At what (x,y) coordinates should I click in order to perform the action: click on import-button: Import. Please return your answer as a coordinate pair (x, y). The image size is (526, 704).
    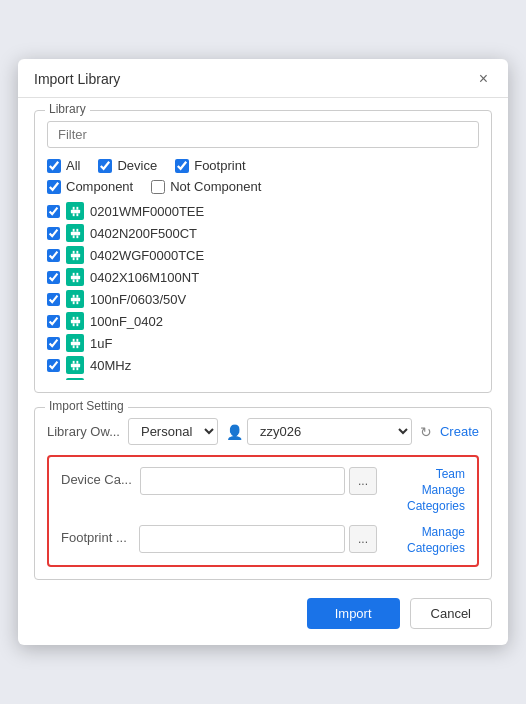
    Looking at the image, I should click on (354, 614).